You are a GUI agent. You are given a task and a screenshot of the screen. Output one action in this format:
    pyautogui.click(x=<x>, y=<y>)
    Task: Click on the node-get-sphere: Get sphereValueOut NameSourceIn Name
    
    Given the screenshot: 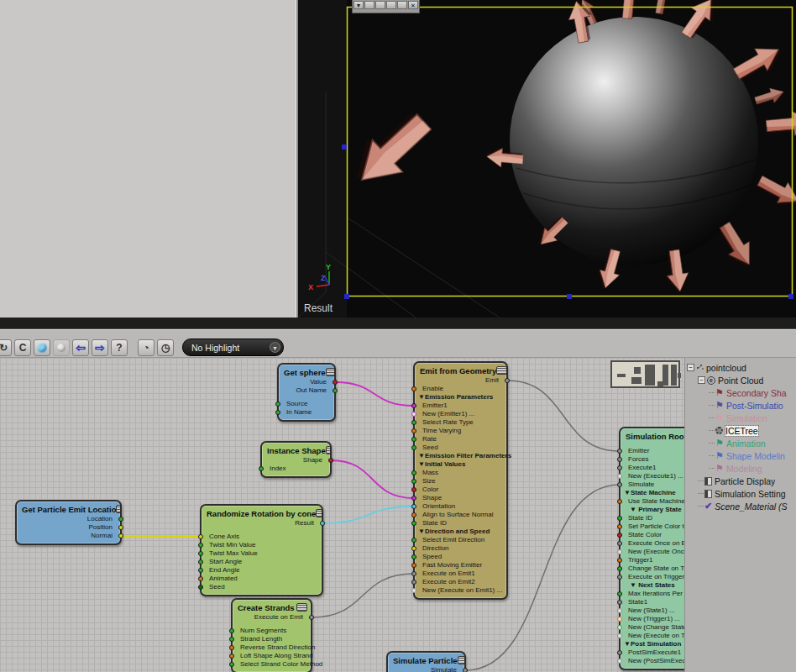 What is the action you would take?
    pyautogui.click(x=306, y=392)
    